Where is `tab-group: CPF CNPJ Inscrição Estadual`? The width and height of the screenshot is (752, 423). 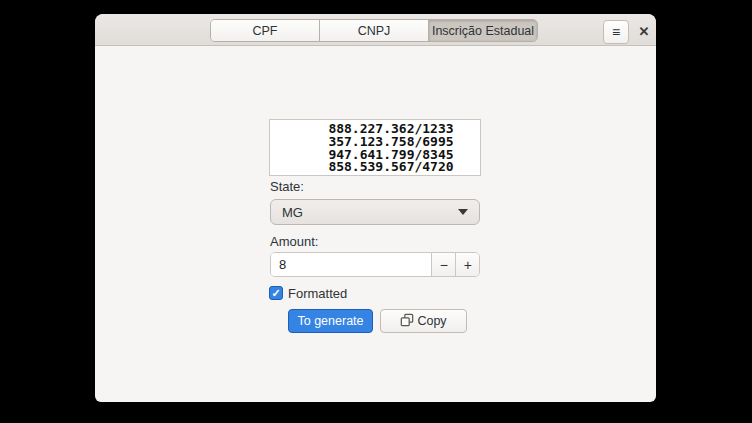 tab-group: CPF CNPJ Inscrição Estadual is located at coordinates (374, 30).